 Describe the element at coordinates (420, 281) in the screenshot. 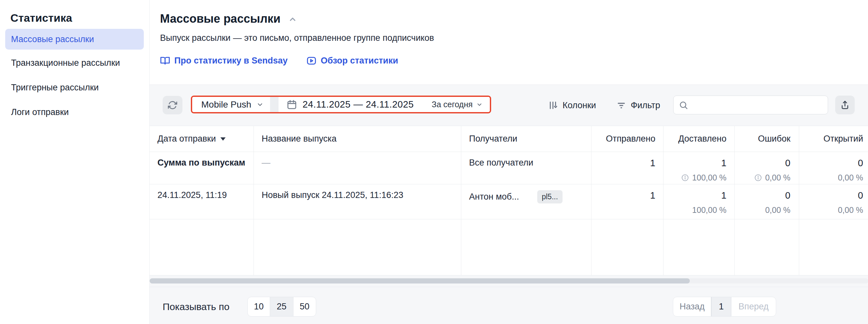

I see `horizontal-scrollbar-thumb` at that location.